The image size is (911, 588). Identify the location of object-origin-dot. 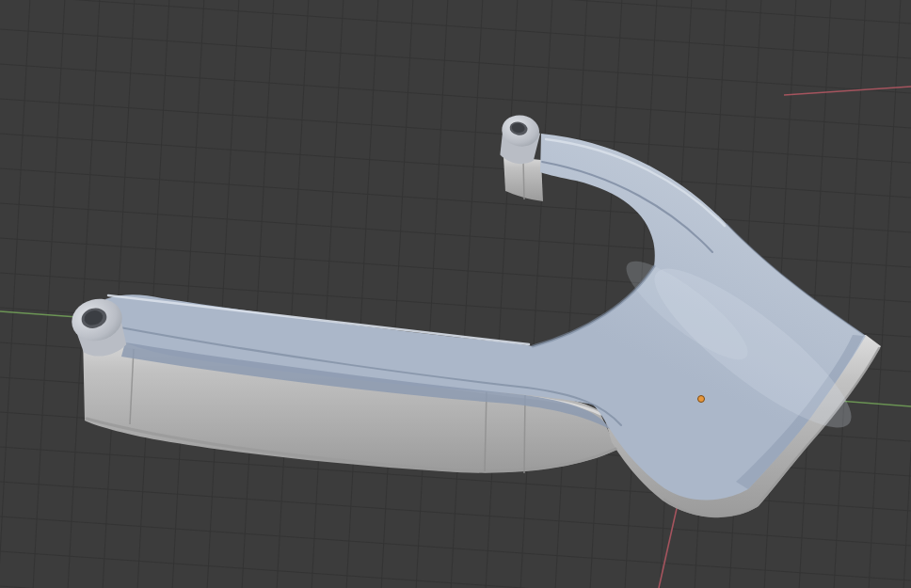
(702, 399).